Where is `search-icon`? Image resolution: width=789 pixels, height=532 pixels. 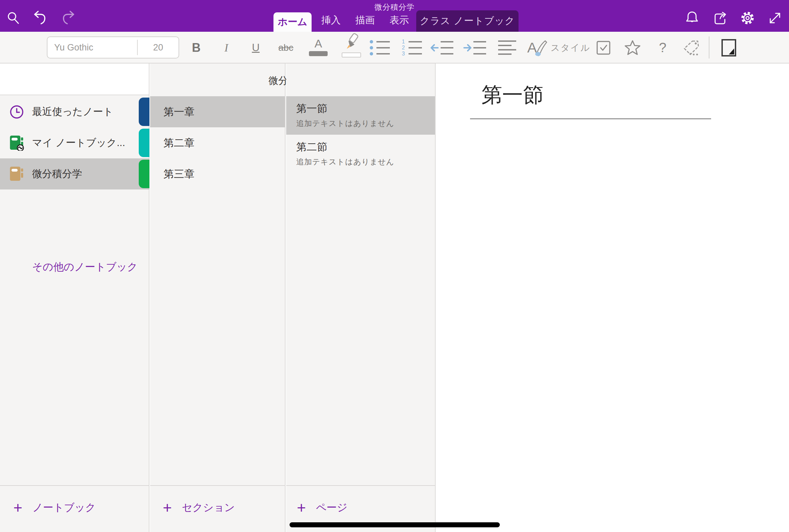
search-icon is located at coordinates (14, 18).